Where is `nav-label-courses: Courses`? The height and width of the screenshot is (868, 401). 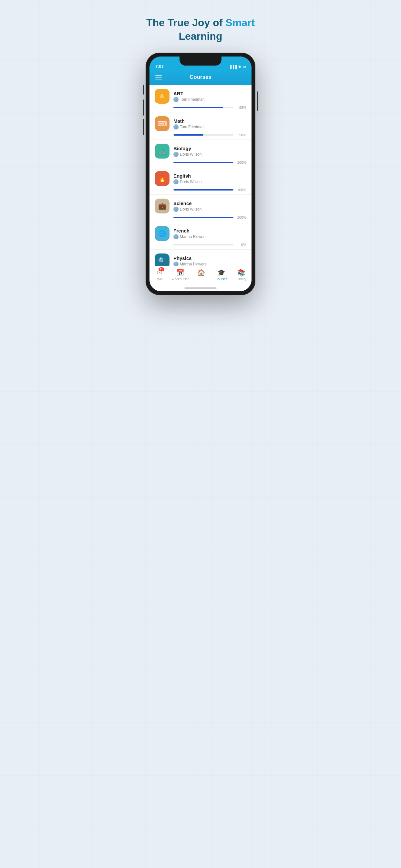 nav-label-courses: Courses is located at coordinates (221, 279).